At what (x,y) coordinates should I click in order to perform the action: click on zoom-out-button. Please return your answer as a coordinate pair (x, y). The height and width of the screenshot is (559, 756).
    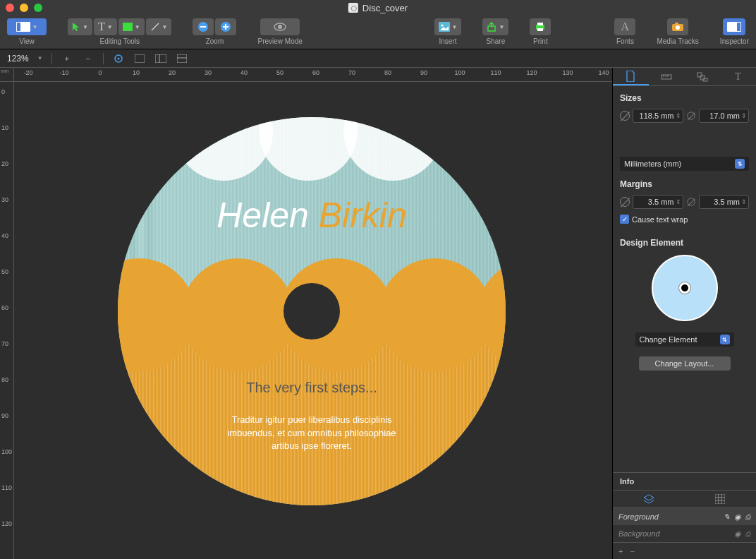
    Looking at the image, I should click on (203, 27).